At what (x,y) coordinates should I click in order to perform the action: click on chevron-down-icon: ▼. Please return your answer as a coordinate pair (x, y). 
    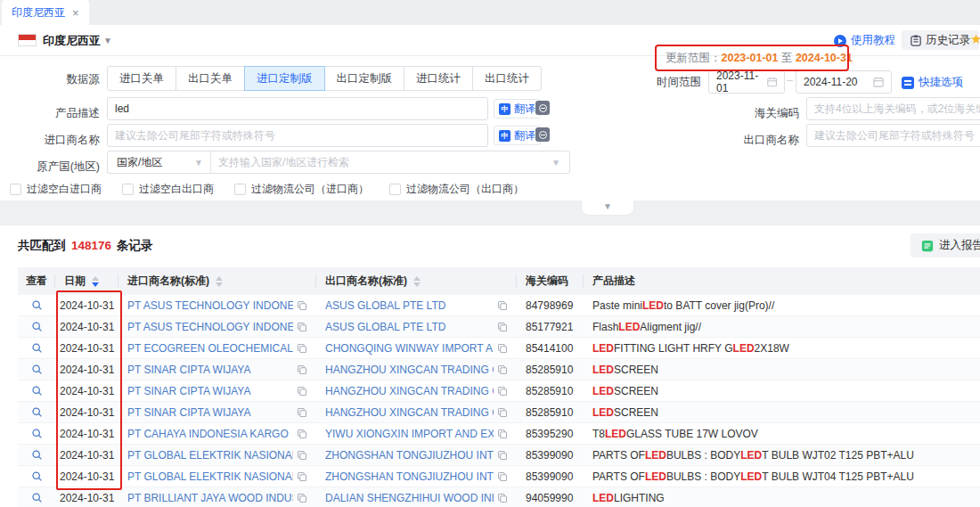
    Looking at the image, I should click on (108, 41).